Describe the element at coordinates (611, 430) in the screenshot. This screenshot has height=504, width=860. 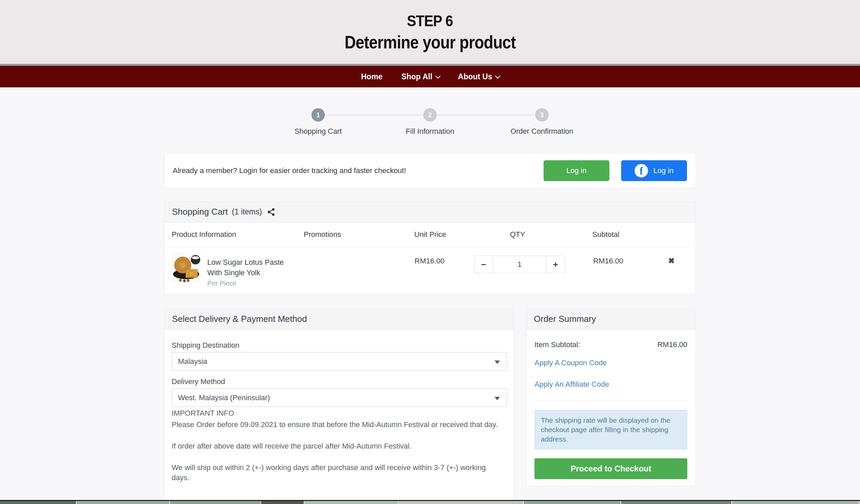
I see `shipping-rate-note: The shipping rate will be displayed on t…` at that location.